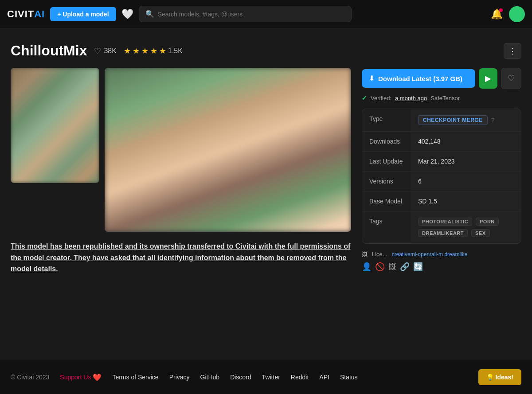 Image resolution: width=532 pixels, height=394 pixels. What do you see at coordinates (97, 378) in the screenshot?
I see `heart-emoji: ❤️` at bounding box center [97, 378].